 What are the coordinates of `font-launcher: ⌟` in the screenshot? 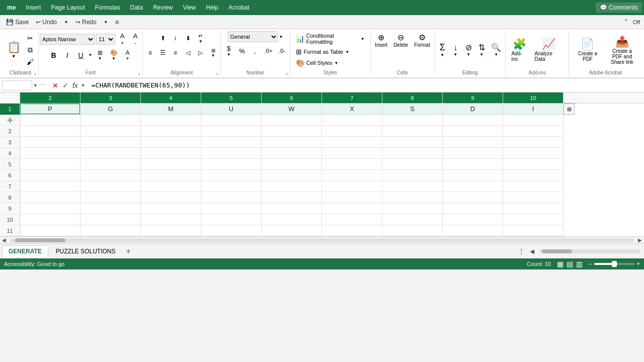 It's located at (139, 72).